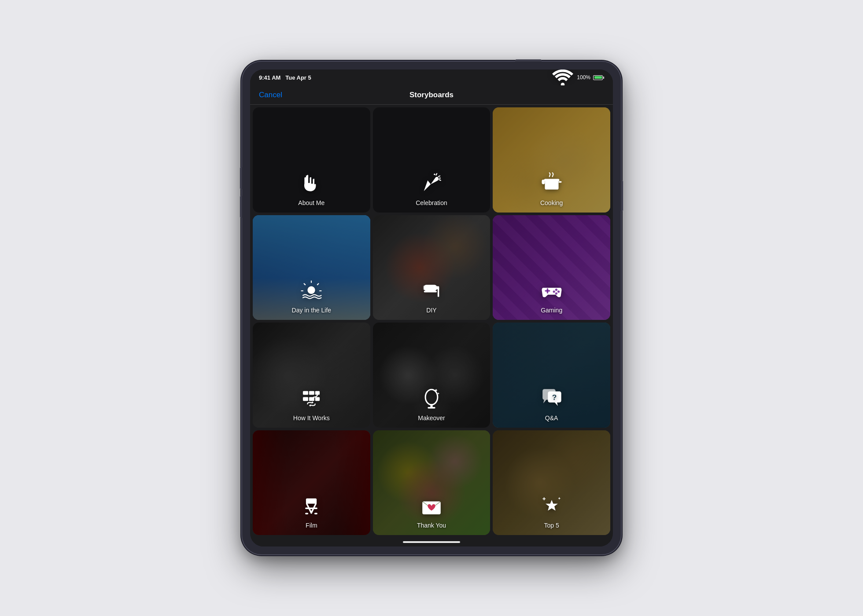 The width and height of the screenshot is (863, 616). I want to click on film-icon, so click(311, 506).